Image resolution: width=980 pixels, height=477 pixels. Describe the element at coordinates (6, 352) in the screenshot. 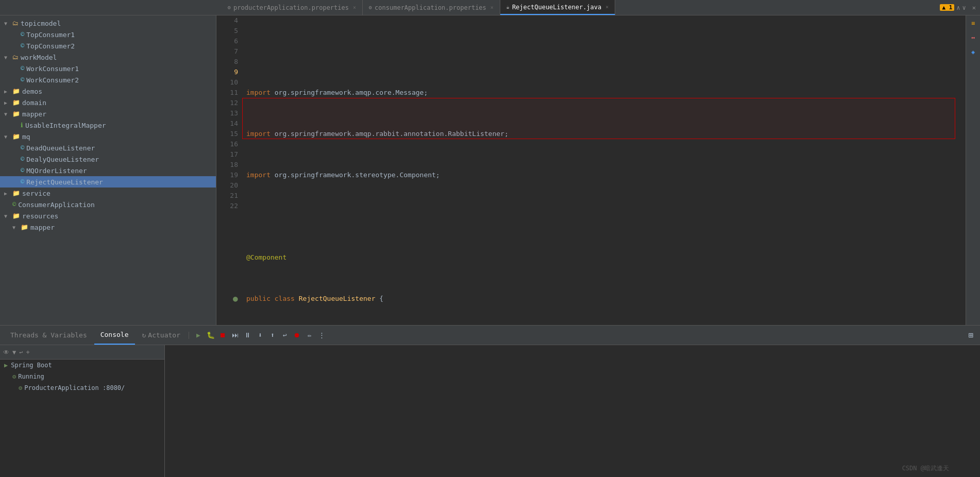

I see `eye-icon: 👁` at that location.